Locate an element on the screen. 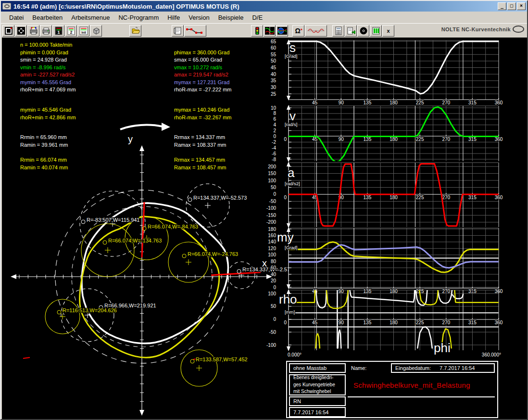 Image resolution: width=528 pixels, height=420 pixels. x-tick-label: 180 is located at coordinates (393, 140).